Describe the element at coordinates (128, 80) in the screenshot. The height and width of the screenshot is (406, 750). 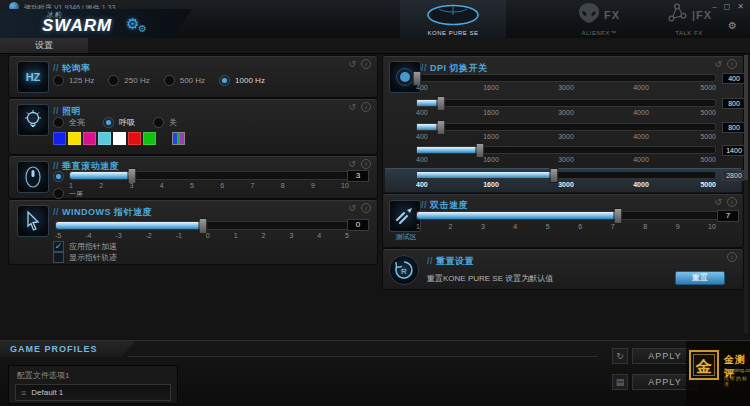
I see `radio-250hz: 250 Hz` at that location.